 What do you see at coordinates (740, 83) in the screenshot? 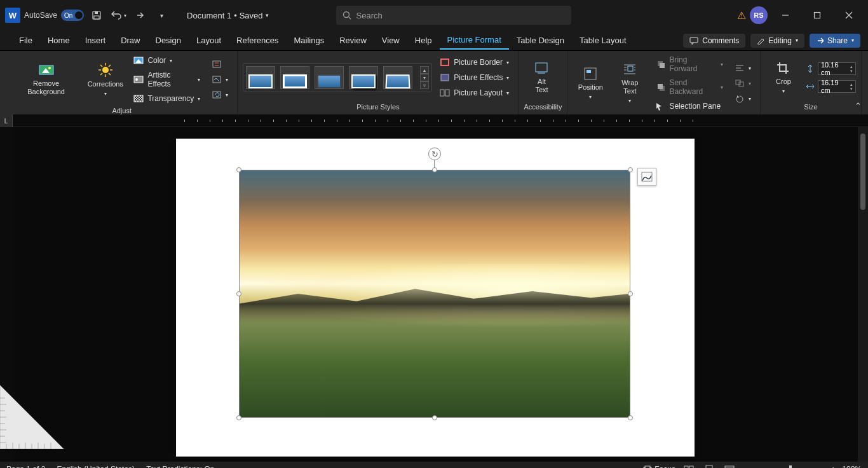
I see `group-icon` at bounding box center [740, 83].